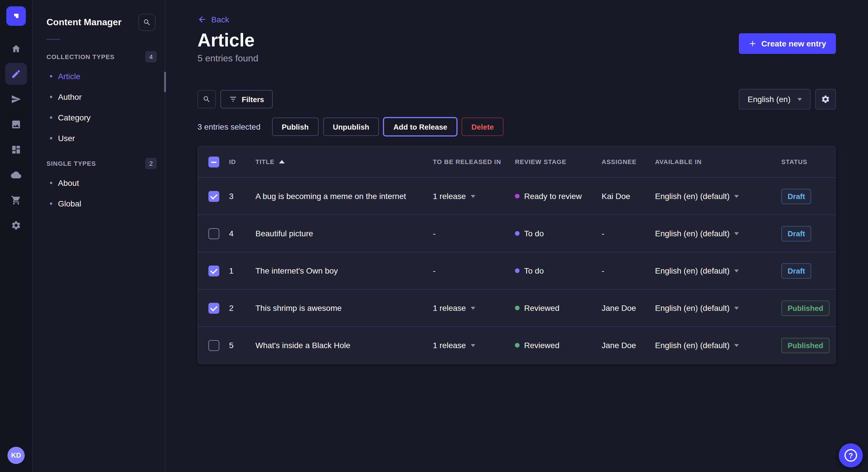 This screenshot has width=868, height=472. What do you see at coordinates (74, 118) in the screenshot?
I see `sidebar-item-label: Category` at bounding box center [74, 118].